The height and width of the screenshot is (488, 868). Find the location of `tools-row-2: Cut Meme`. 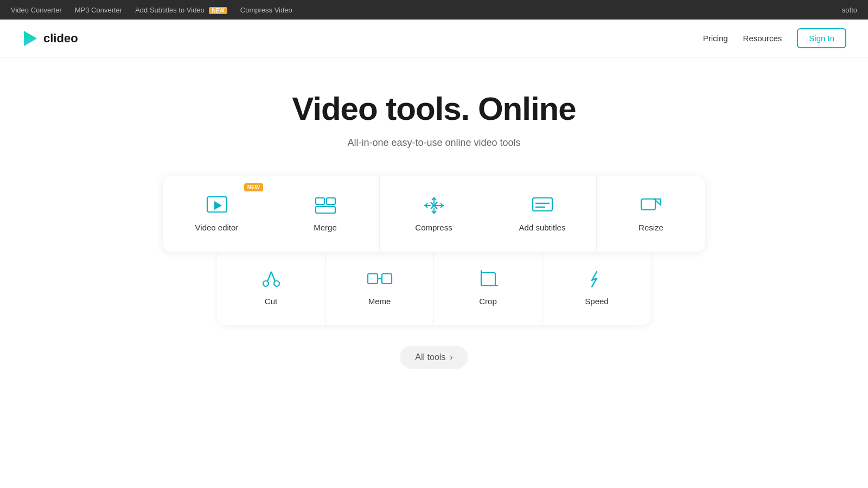

tools-row-2: Cut Meme is located at coordinates (434, 287).